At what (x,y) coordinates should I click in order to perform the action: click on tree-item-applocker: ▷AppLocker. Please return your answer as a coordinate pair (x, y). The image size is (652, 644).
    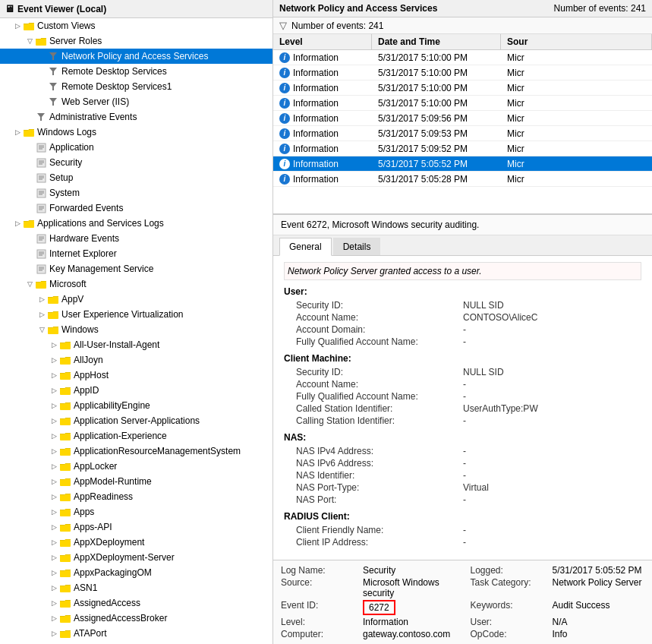
    Looking at the image, I should click on (137, 466).